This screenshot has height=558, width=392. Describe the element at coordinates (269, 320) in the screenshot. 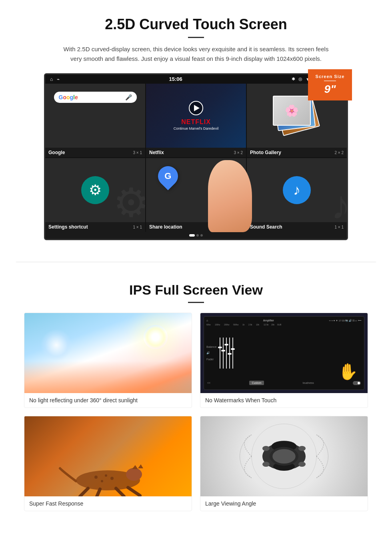

I see `eq-title: Amplifier` at that location.